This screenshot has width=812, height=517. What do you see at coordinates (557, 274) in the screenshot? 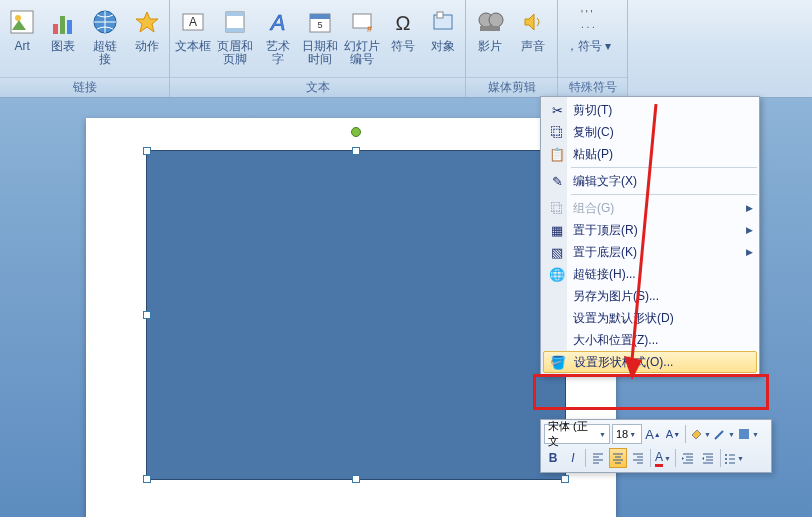
I see `hyperlink-icon: 🌐` at bounding box center [557, 274].